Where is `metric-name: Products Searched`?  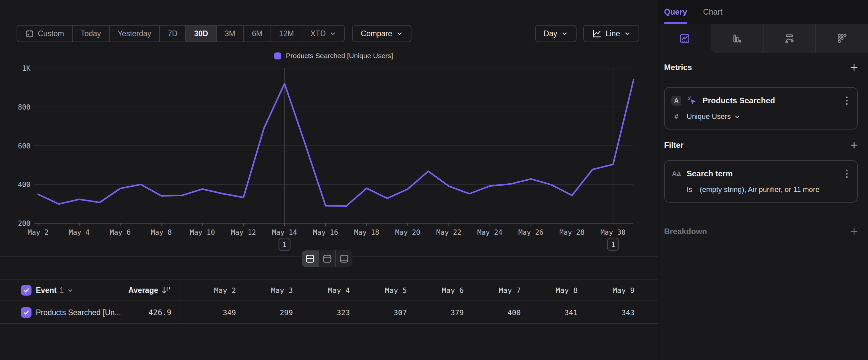 metric-name: Products Searched is located at coordinates (739, 101).